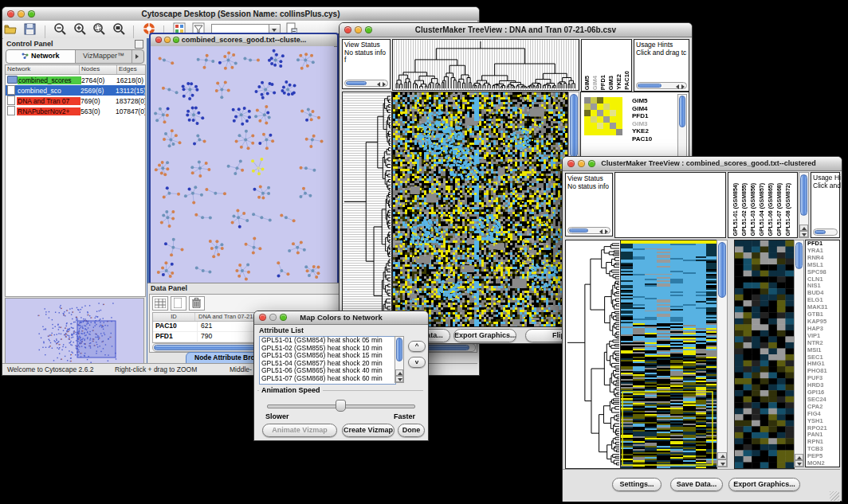 The height and width of the screenshot is (504, 848). Describe the element at coordinates (486, 65) in the screenshot. I see `tv1-column-dendrogram` at that location.